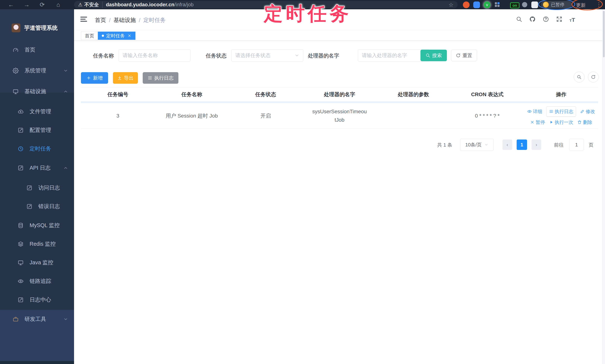  Describe the element at coordinates (535, 5) in the screenshot. I see `extensions-puzzle-icon` at that location.